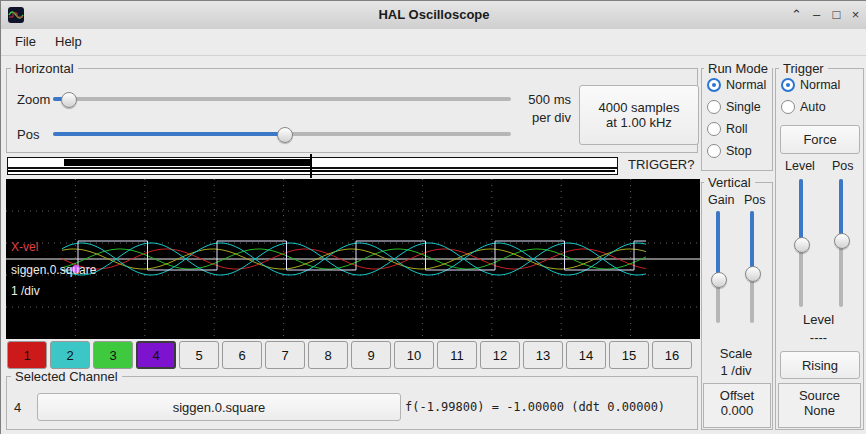  I want to click on trigger-frame-label: Trigger, so click(804, 68).